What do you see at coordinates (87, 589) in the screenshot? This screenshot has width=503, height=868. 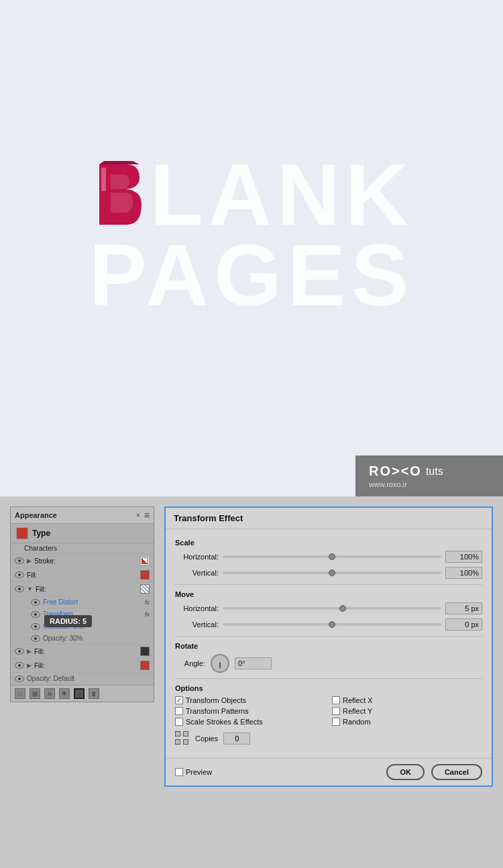 I see `fill2-label: Fill:` at bounding box center [87, 589].